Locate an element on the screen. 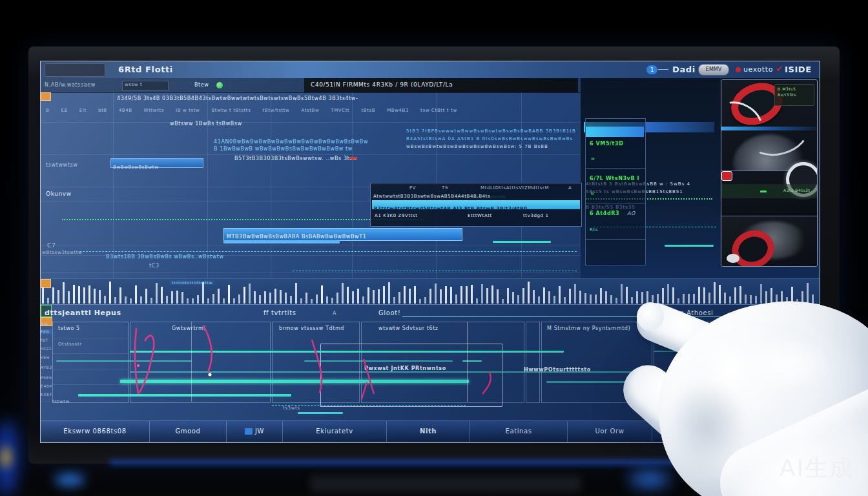 The image size is (868, 496). menu-item: Wttwtts is located at coordinates (154, 112).